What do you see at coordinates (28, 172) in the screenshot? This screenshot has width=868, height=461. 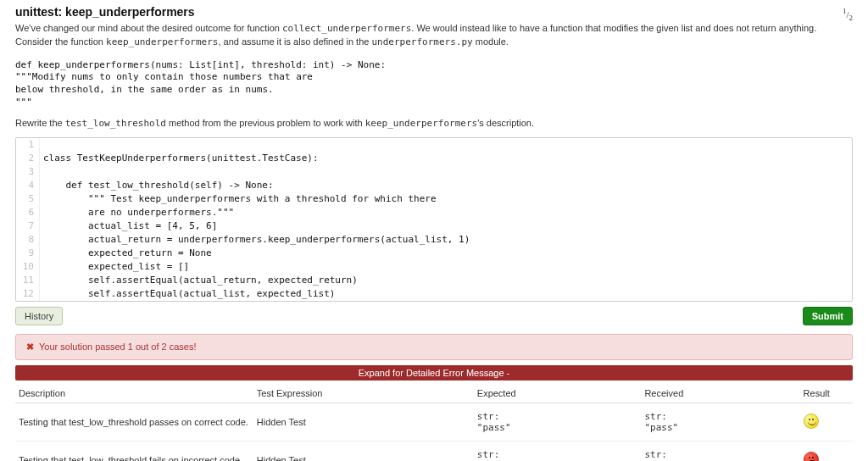 I see `line-number: 3` at bounding box center [28, 172].